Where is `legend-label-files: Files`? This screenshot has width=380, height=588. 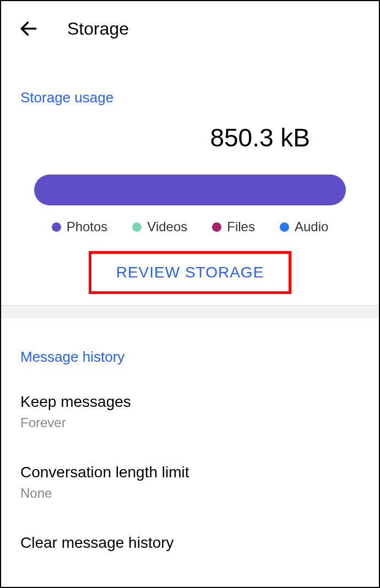 legend-label-files: Files is located at coordinates (241, 227).